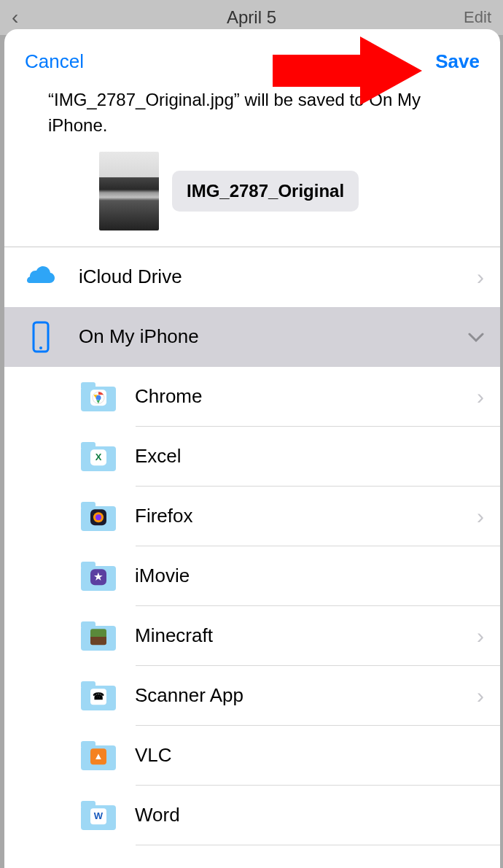 Image resolution: width=503 pixels, height=868 pixels. I want to click on iphone-icon, so click(41, 337).